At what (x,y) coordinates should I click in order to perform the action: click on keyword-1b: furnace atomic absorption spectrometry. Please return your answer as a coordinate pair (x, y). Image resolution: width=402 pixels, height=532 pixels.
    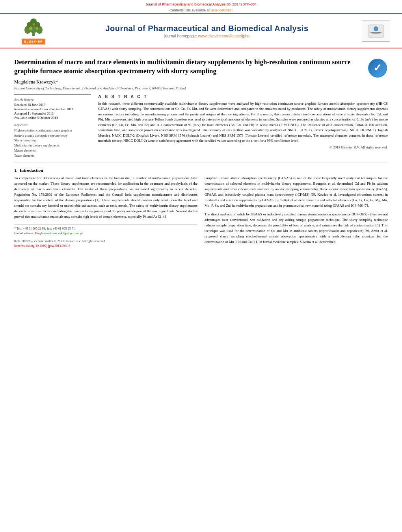
    Looking at the image, I should click on (53, 135).